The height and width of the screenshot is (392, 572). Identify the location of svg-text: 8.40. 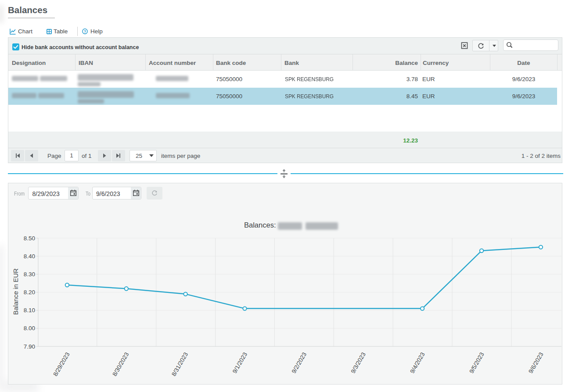
(29, 256).